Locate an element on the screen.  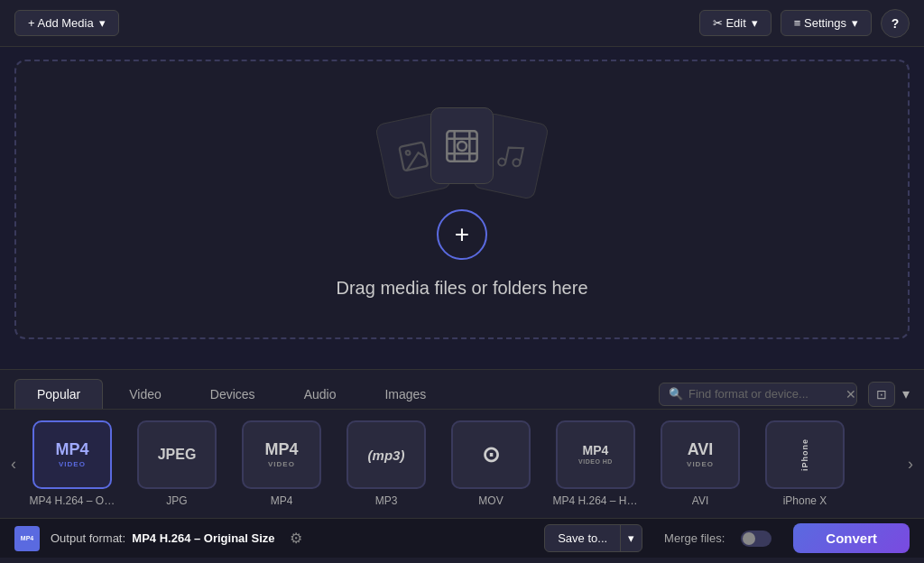
format-item-mov: ⊙ MOV is located at coordinates (491, 464).